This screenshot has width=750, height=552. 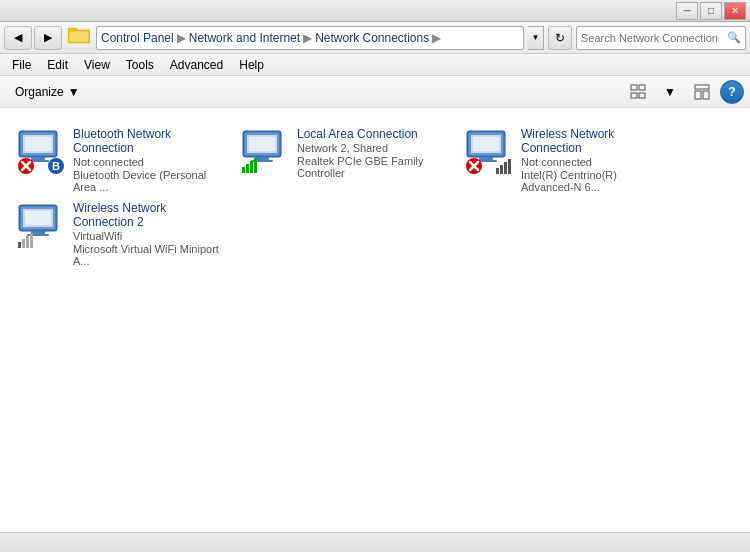 What do you see at coordinates (372, 167) in the screenshot?
I see `local-area-conn-detail: Realtek PCIe GBE Family Controller` at bounding box center [372, 167].